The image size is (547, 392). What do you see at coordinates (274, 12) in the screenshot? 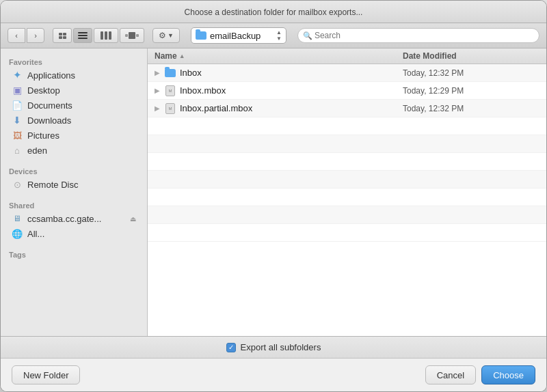
I see `title-bar: Choose a destination folder for mailbox …` at bounding box center [274, 12].